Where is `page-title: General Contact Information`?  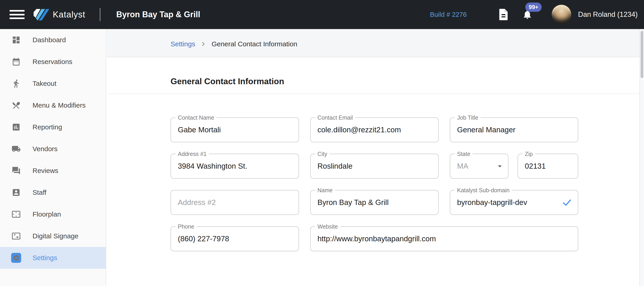
page-title: General Contact Information is located at coordinates (228, 81).